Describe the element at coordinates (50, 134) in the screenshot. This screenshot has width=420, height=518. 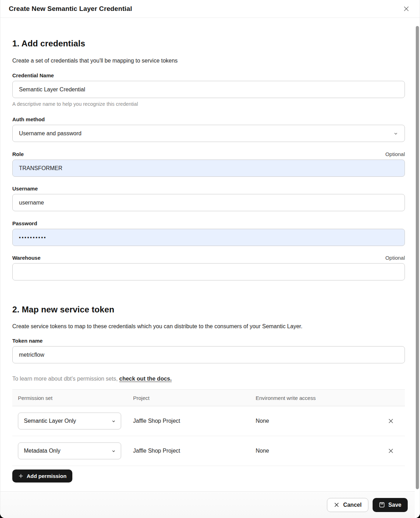
I see `auth-method-value: Username and password` at that location.